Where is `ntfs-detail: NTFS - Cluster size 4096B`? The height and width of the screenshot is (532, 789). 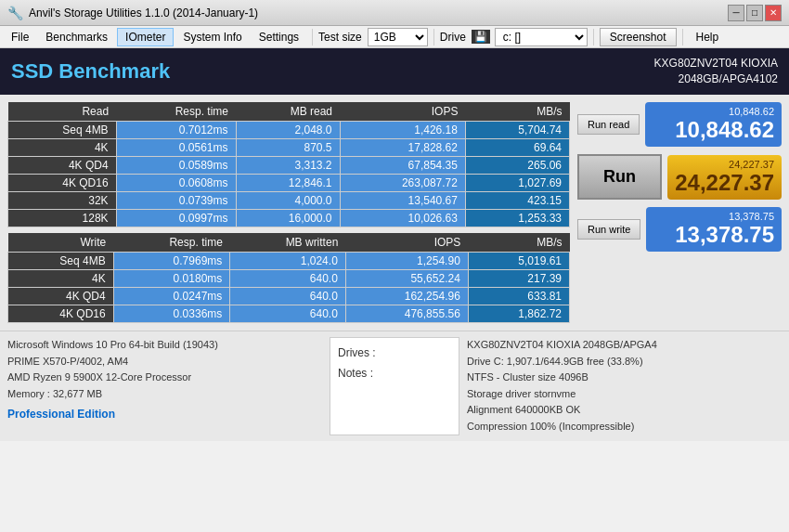
ntfs-detail: NTFS - Cluster size 4096B is located at coordinates (624, 378).